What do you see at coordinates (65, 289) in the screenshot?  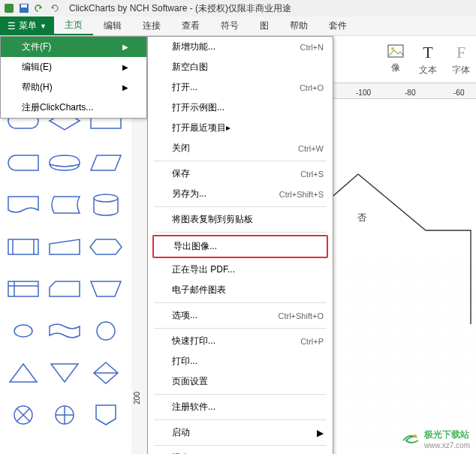 I see `shape-card` at bounding box center [65, 289].